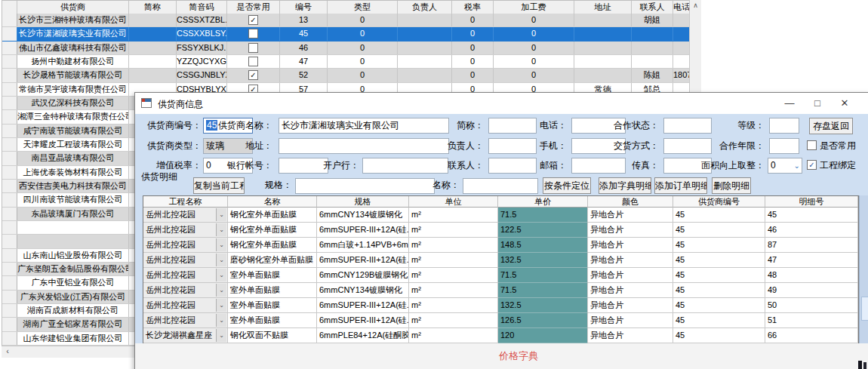 Image resolution: width=868 pixels, height=369 pixels. What do you see at coordinates (652, 8) in the screenshot?
I see `column-header: 联系人` at bounding box center [652, 8].